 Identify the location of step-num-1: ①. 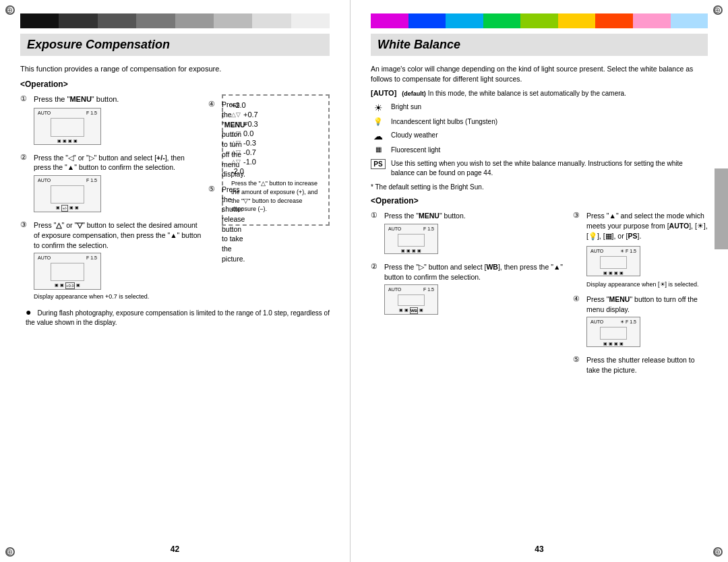
(25, 98).